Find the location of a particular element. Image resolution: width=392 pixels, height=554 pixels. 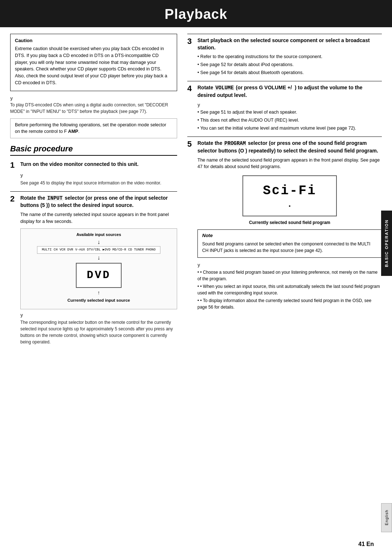

tip-section-1: y To play DTS-encoded CDs when using a d… is located at coordinates (94, 105).